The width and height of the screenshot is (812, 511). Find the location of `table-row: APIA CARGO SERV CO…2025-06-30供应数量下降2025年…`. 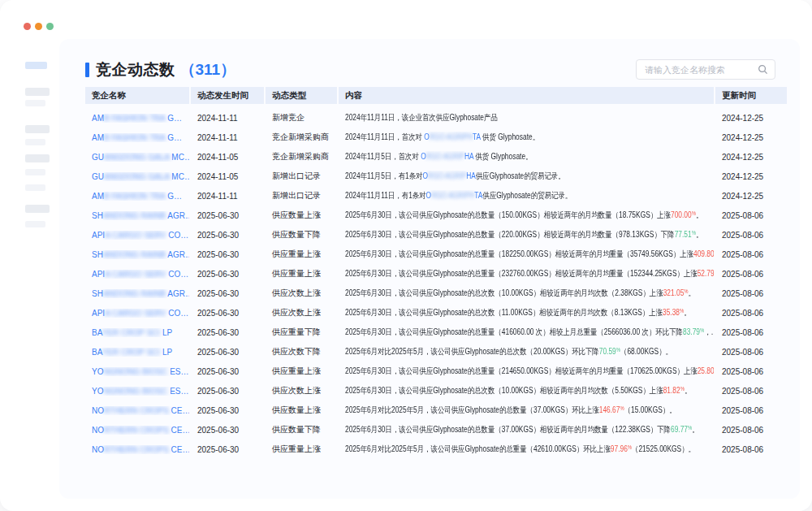

table-row: APIA CARGO SERV CO…2025-06-30供应数量下降2025年… is located at coordinates (436, 235).